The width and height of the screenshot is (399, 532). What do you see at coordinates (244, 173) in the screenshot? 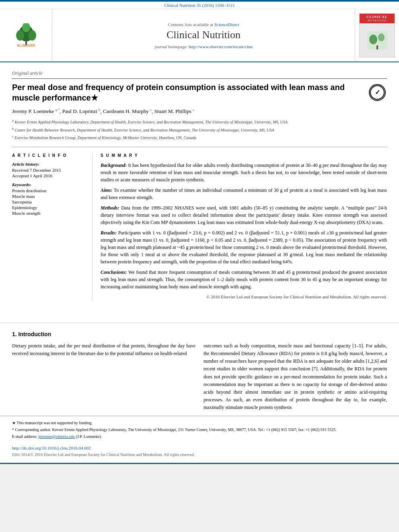
I see `background-text: It has been hypothesized that for older …` at bounding box center [244, 173].